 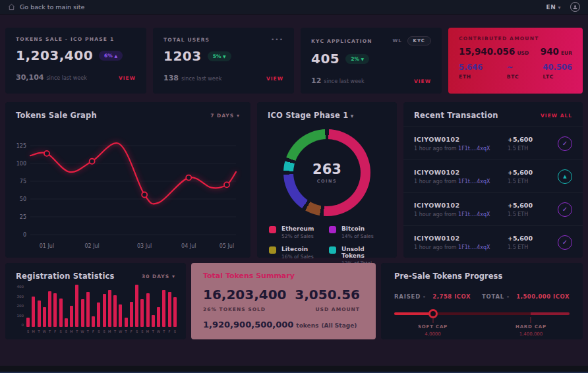 I want to click on contributed-eth: 5.646ETH, so click(x=471, y=71).